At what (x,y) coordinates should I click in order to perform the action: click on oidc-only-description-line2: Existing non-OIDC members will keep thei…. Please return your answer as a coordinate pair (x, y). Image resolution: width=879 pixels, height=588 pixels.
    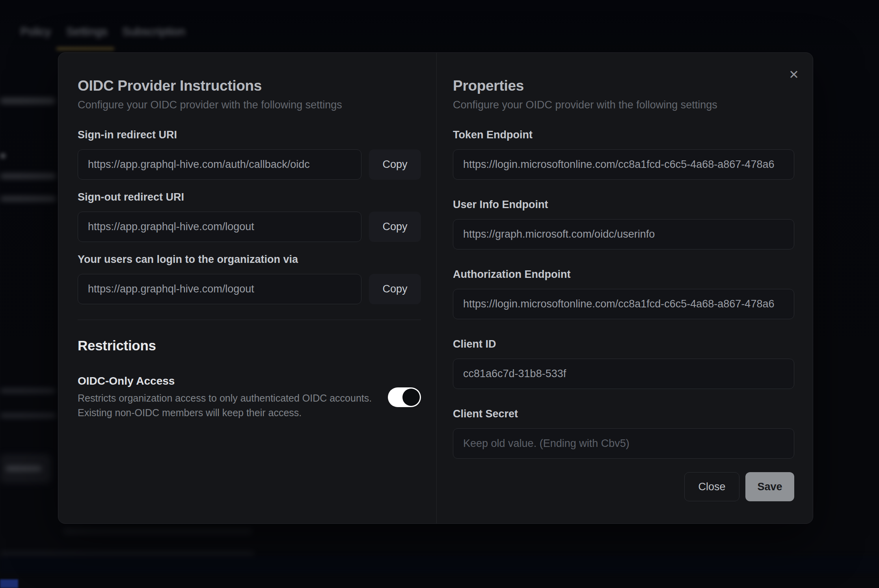
    Looking at the image, I should click on (227, 413).